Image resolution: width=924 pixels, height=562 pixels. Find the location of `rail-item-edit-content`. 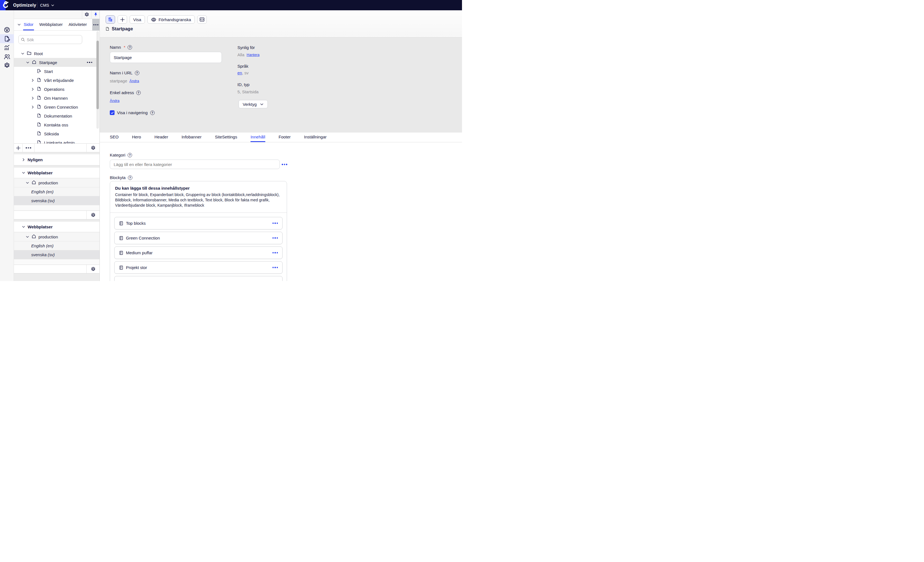

rail-item-edit-content is located at coordinates (7, 39).